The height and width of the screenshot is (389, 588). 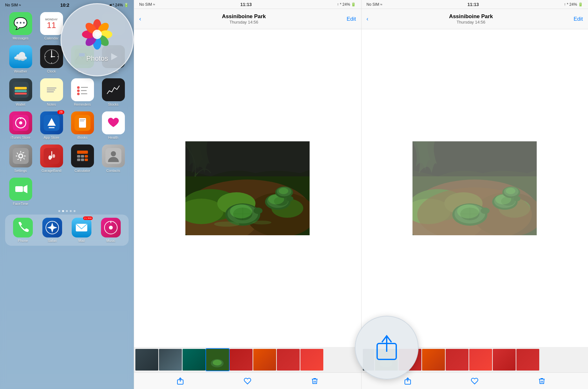 I want to click on app-appstore: 28 App Store, so click(x=52, y=125).